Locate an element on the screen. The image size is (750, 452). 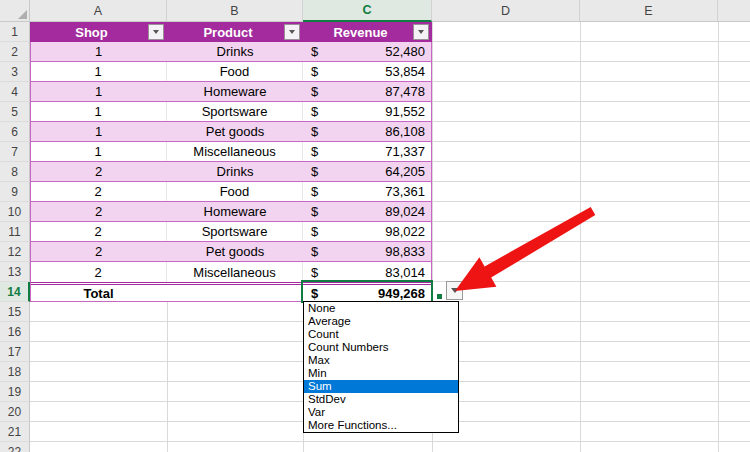
row-header-19: 19 is located at coordinates (15, 392).